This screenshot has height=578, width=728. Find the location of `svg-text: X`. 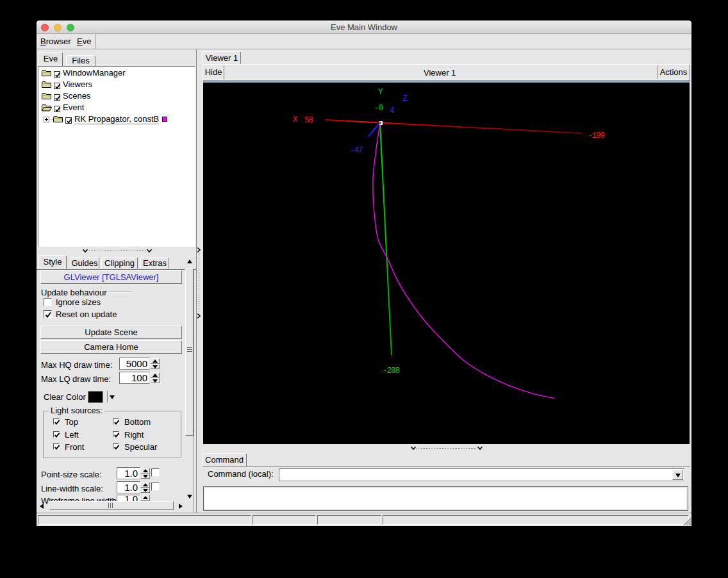

svg-text: X is located at coordinates (295, 120).